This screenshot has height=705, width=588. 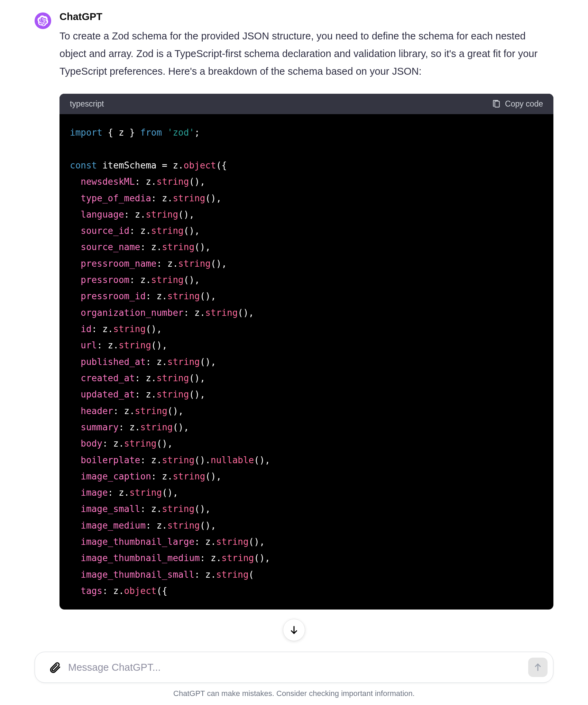 What do you see at coordinates (496, 104) in the screenshot?
I see `clipboard-icon` at bounding box center [496, 104].